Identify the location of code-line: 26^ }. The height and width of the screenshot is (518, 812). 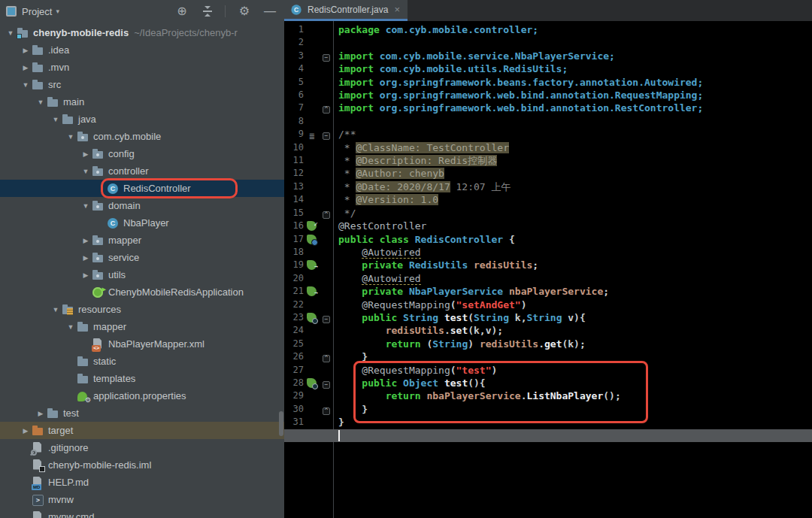
(548, 356).